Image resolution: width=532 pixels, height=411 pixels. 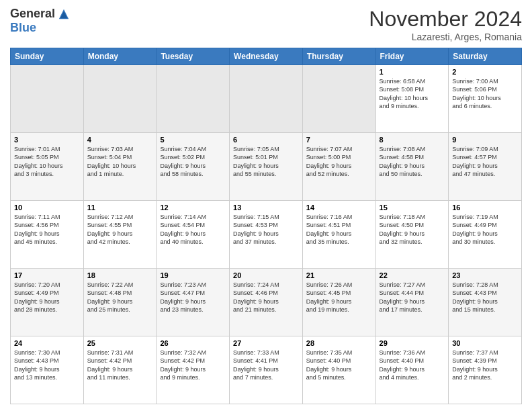 What do you see at coordinates (120, 343) in the screenshot?
I see `day-number: 25` at bounding box center [120, 343].